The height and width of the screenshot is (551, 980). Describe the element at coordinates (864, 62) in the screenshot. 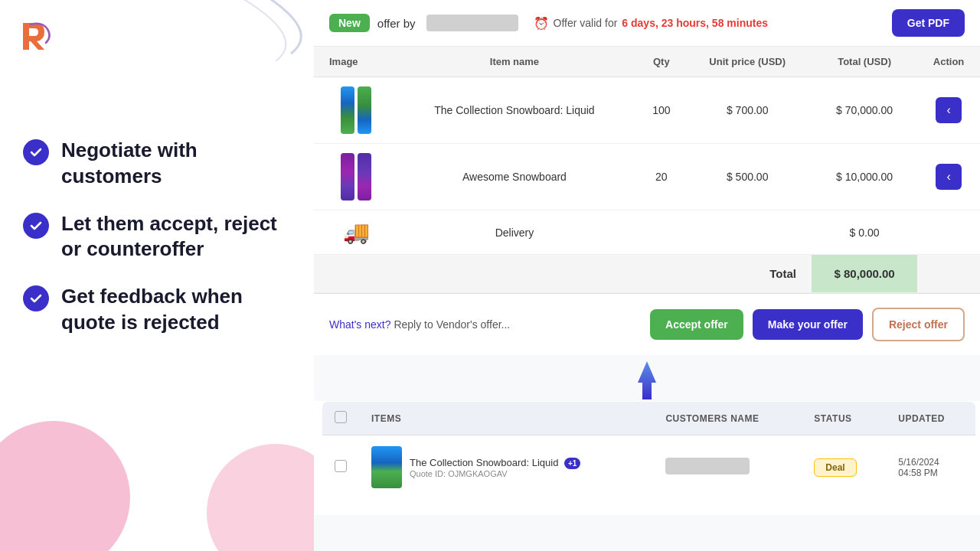

I see `col-total: Total (USD)` at that location.